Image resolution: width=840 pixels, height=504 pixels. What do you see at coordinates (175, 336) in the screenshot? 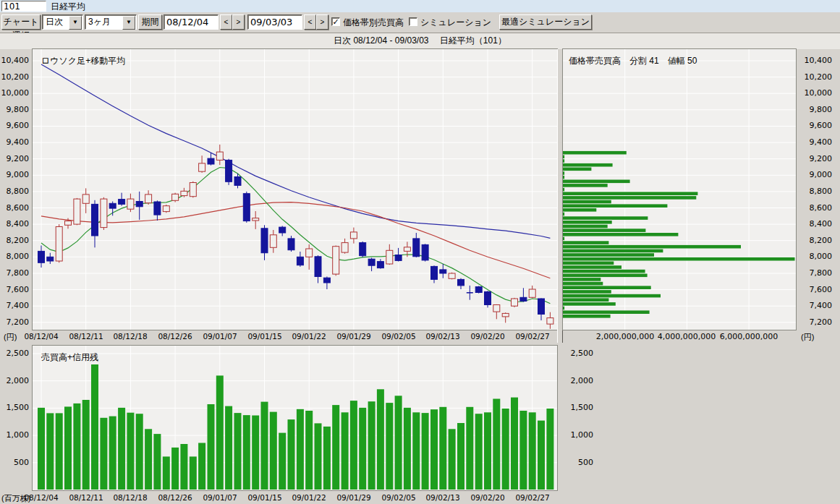
I see `date-axis-label: 08/12/26` at bounding box center [175, 336].